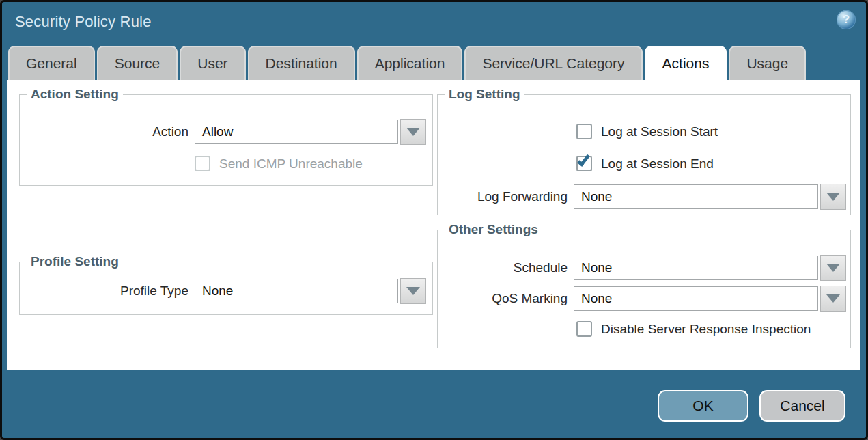 The width and height of the screenshot is (868, 440). I want to click on log-forwarding-value: None, so click(597, 197).